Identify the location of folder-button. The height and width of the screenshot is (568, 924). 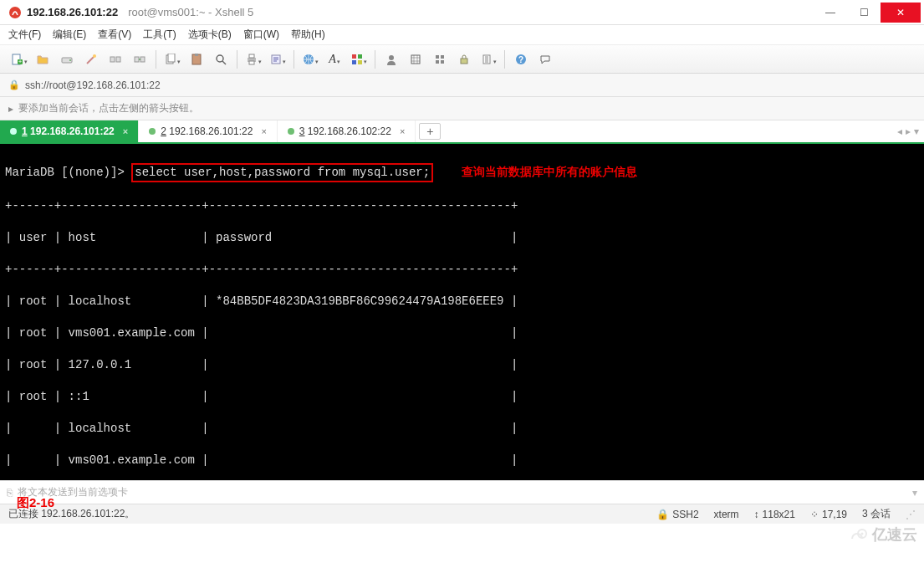
(43, 59).